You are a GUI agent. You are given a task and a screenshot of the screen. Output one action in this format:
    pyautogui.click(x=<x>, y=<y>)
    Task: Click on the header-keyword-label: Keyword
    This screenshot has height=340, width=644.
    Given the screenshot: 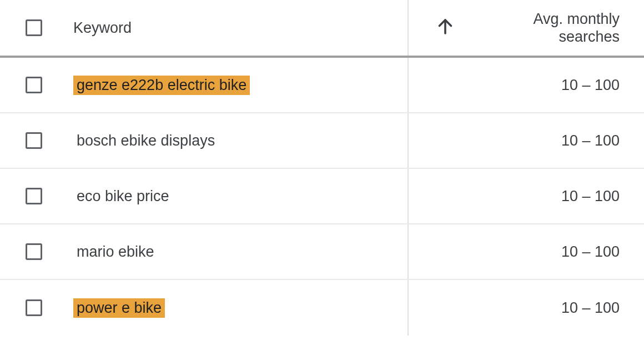 What is the action you would take?
    pyautogui.click(x=102, y=28)
    